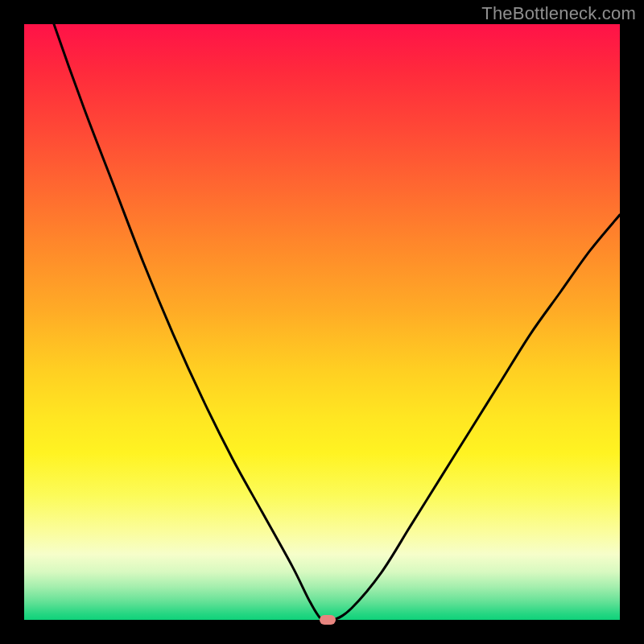 This screenshot has width=644, height=644. What do you see at coordinates (559, 14) in the screenshot?
I see `watermark-text: TheBottleneck.com` at bounding box center [559, 14].